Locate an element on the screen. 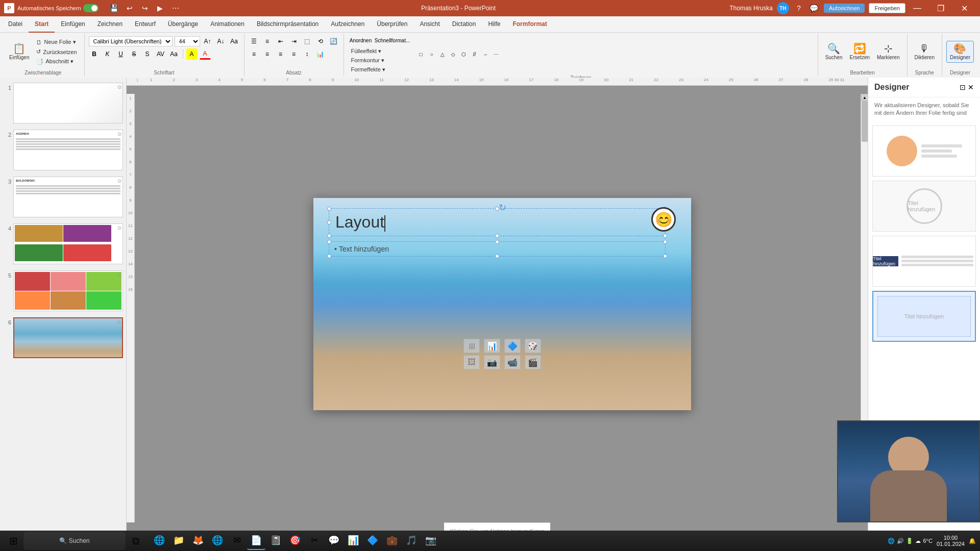 The width and height of the screenshot is (980, 551). content-handle-bl is located at coordinates (329, 256).